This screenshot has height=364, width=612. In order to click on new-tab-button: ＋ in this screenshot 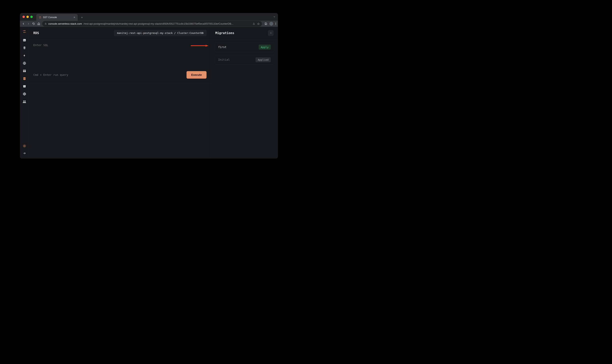, I will do `click(82, 17)`.